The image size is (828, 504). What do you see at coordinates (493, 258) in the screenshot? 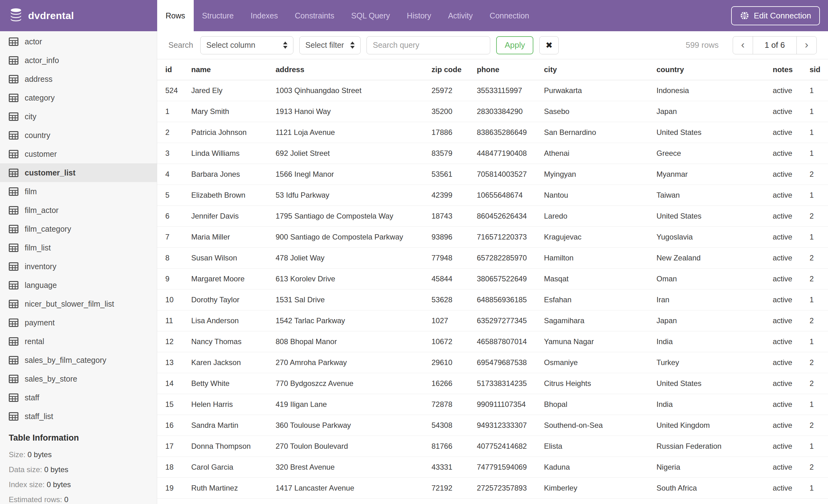
I see `table-row: 8Susan Wilson478 Joliet Way7794865728228…` at bounding box center [493, 258].